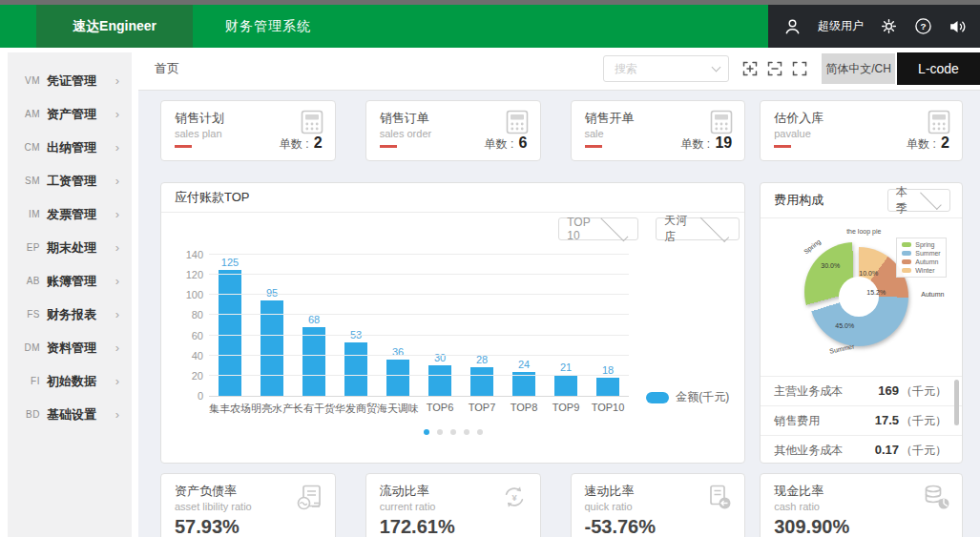 The height and width of the screenshot is (537, 980). Describe the element at coordinates (453, 506) in the screenshot. I see `ratio-card-current-ratio: 流动比率current ratio¥172.61%` at that location.